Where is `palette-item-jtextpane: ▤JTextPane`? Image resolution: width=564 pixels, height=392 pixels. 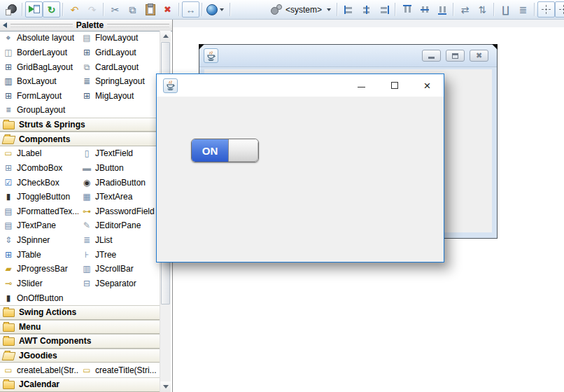 palette-item-jtextpane: ▤JTextPane is located at coordinates (39, 225).